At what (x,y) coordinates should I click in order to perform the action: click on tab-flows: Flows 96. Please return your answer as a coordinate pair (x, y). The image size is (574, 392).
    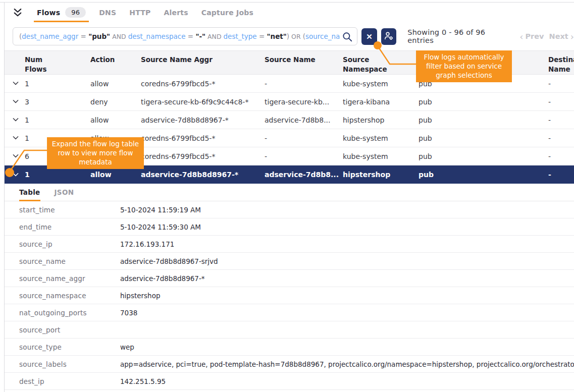
    Looking at the image, I should click on (62, 12).